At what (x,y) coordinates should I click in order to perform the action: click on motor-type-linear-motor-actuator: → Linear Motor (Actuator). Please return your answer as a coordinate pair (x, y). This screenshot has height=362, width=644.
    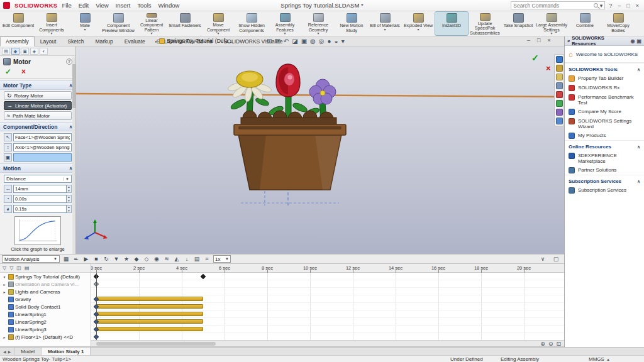
    Looking at the image, I should click on (38, 106).